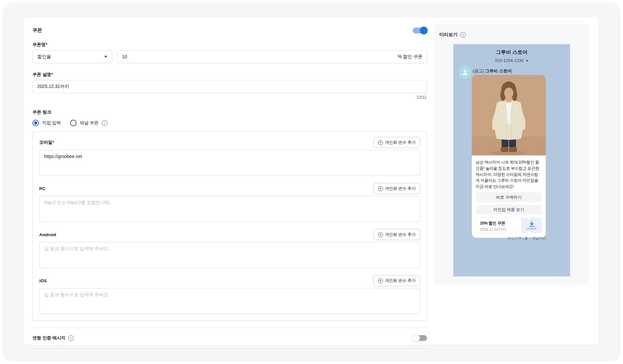 The image size is (623, 364). What do you see at coordinates (230, 87) in the screenshot?
I see `coupon-desc-input` at bounding box center [230, 87].